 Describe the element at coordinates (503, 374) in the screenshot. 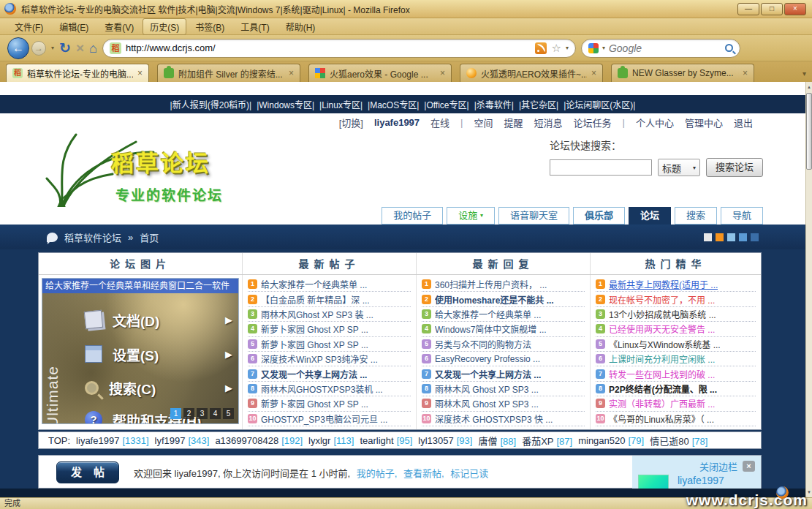

I see `list-item: 7又发现一个共享上网方法 ...` at that location.